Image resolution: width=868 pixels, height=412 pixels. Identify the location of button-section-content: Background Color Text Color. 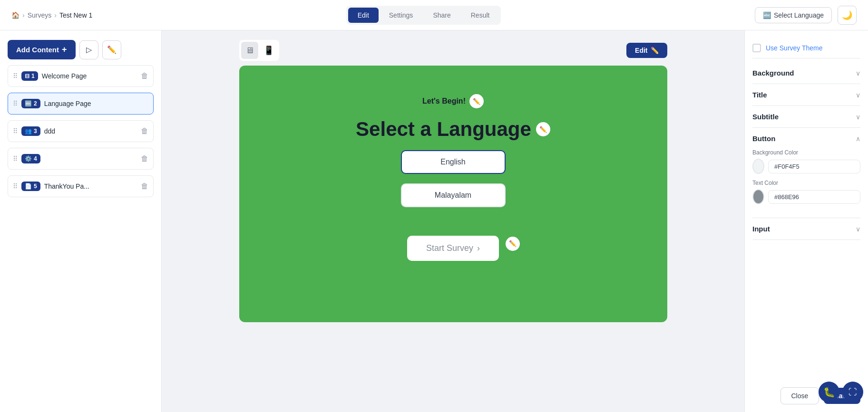
(807, 183).